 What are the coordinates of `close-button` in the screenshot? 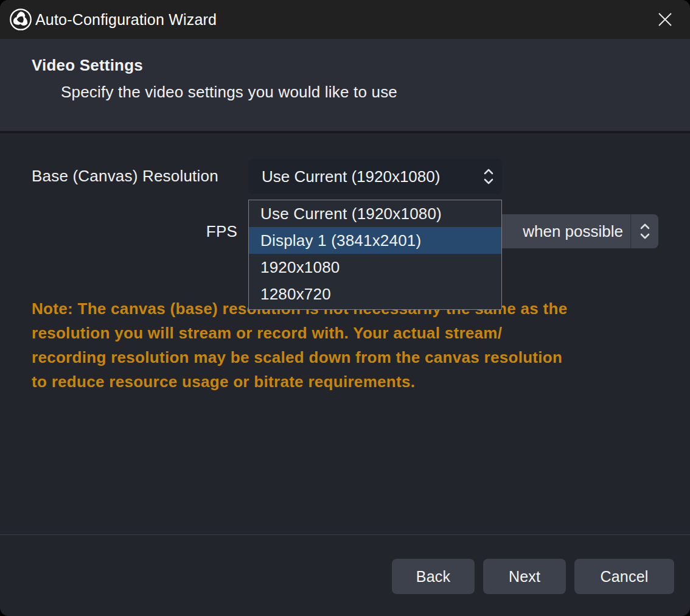 It's located at (665, 19).